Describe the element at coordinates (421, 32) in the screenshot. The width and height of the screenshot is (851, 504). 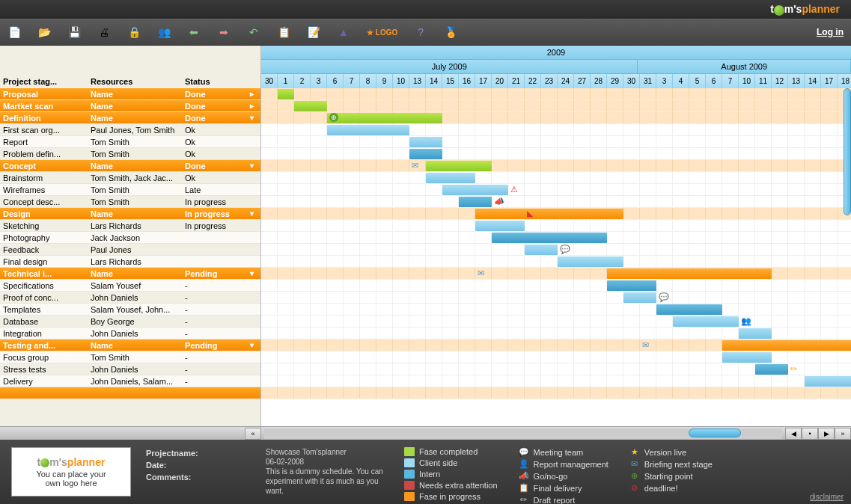
I see `help-icon: ?` at that location.